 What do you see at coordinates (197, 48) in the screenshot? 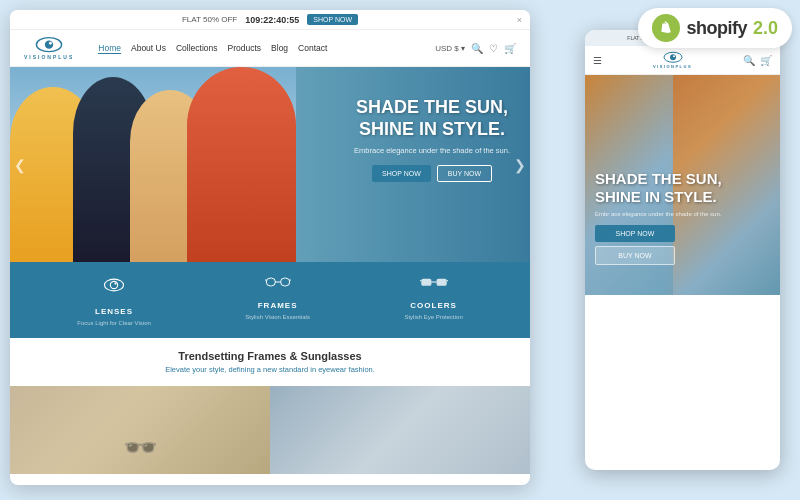
I see `nav-collections: Collections` at bounding box center [197, 48].